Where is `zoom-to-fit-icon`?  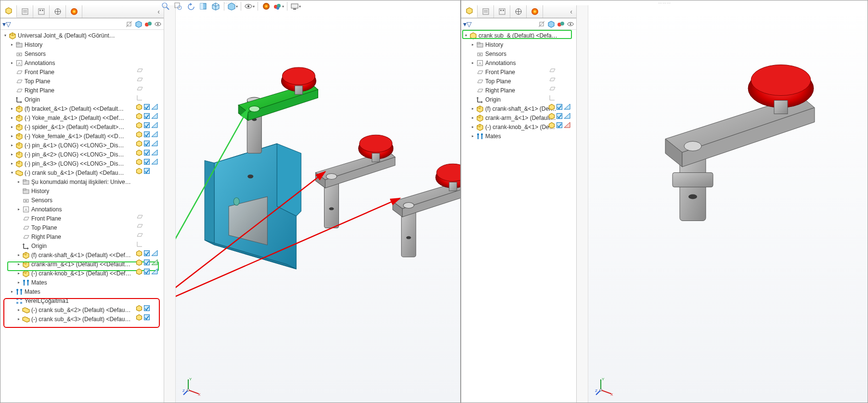
zoom-to-fit-icon is located at coordinates (166, 6).